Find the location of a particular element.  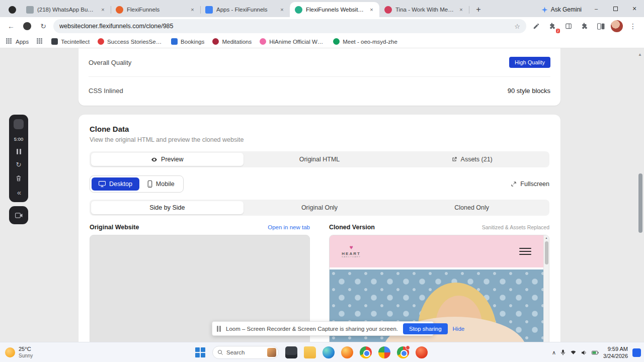

bookmark-meditations: Meditations is located at coordinates (232, 41).